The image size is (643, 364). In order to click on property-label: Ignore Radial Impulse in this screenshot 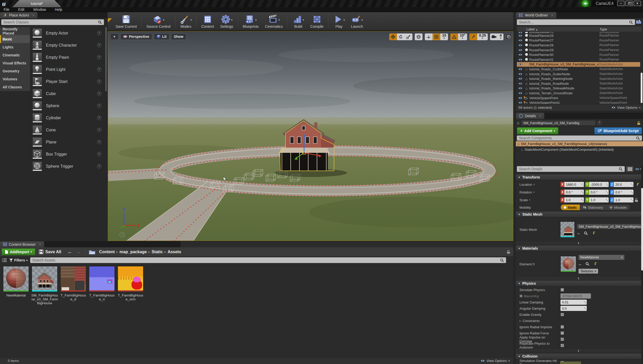, I will do `click(537, 327)`.